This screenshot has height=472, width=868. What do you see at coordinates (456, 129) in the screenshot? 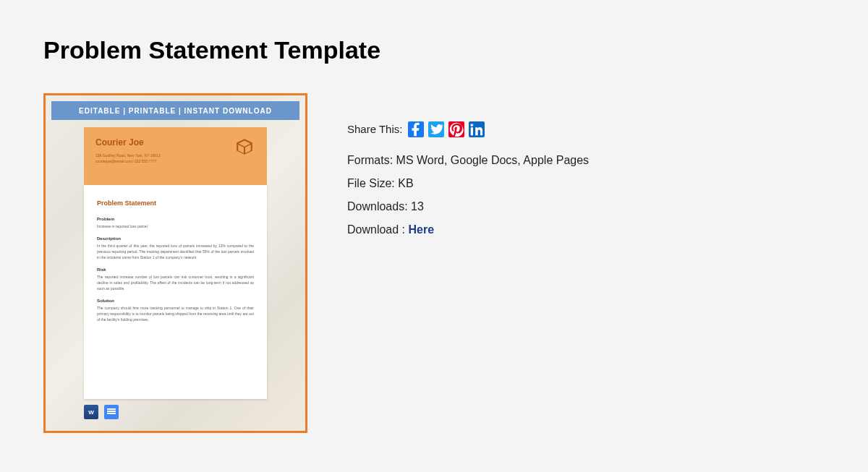
I see `pinterest-icon` at bounding box center [456, 129].